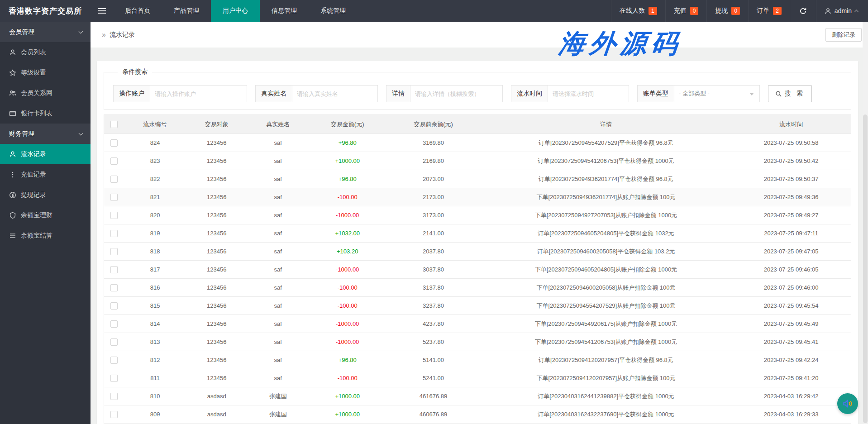  What do you see at coordinates (13, 52) in the screenshot?
I see `user-icon` at bounding box center [13, 52].